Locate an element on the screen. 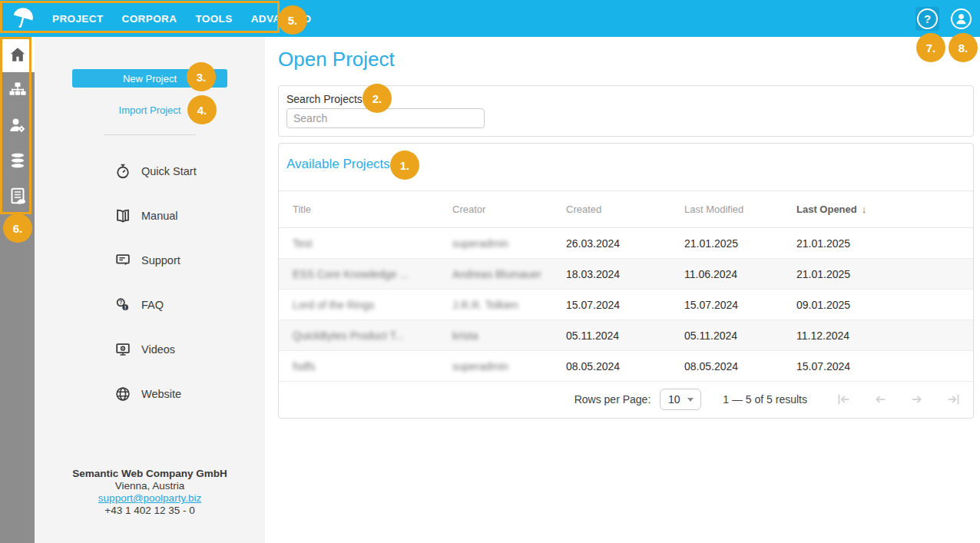 This screenshot has width=980, height=543. table-row: QuickBytes Product T... krista 05.11.202… is located at coordinates (626, 336).